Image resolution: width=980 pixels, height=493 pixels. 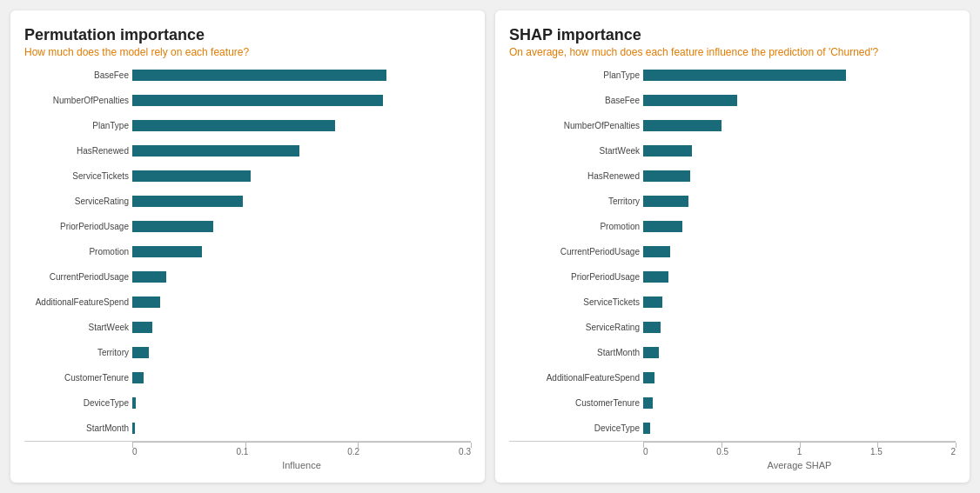 What do you see at coordinates (247, 226) in the screenshot?
I see `perm-bar-row: PriorPeriodUsage` at bounding box center [247, 226].